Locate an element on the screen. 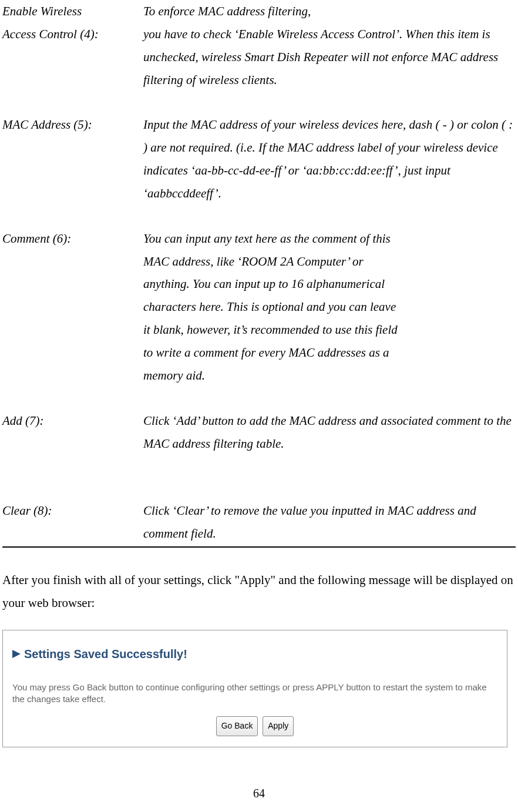  definition-label: MAC Address (5): is located at coordinates (73, 125).